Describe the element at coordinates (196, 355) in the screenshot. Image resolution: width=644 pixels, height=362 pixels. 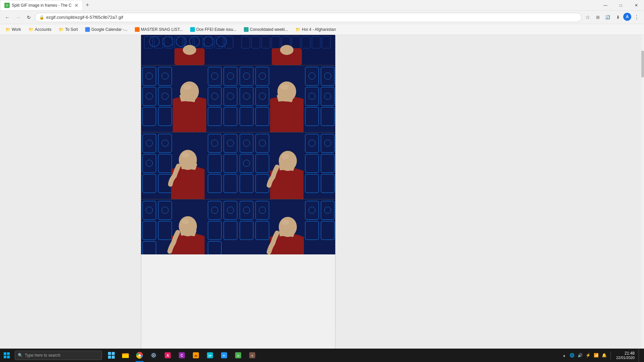
I see `taskbar-illustrator: Ai` at that location.